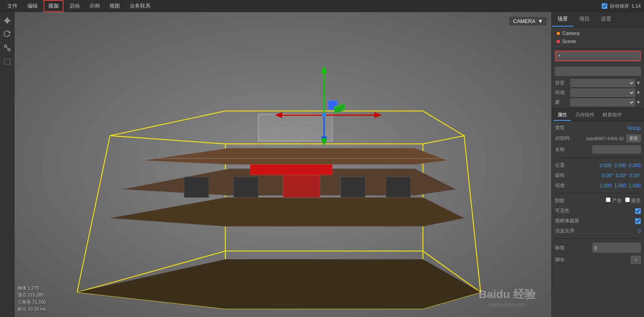 The height and width of the screenshot is (317, 644). I want to click on menu-business: 业务联系, so click(140, 6).